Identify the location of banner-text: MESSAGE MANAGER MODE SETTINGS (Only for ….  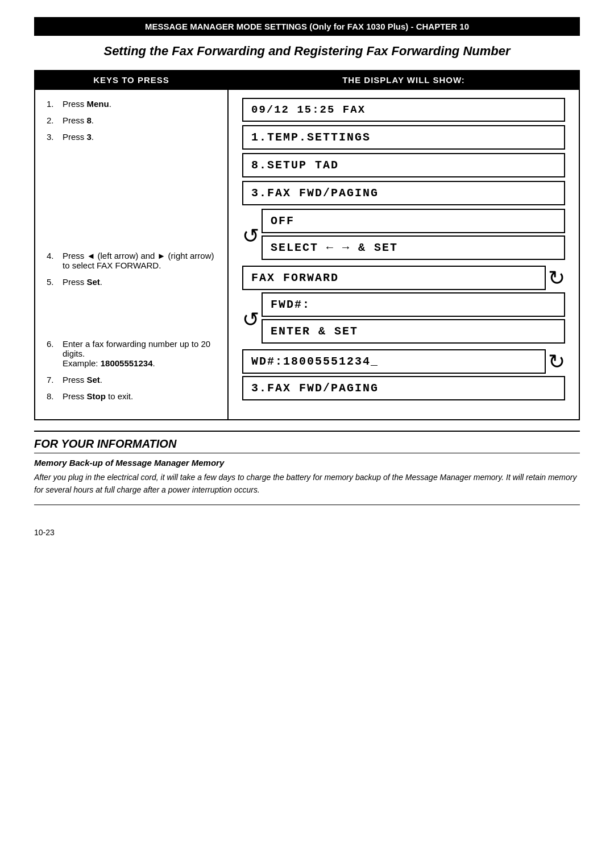
(307, 26).